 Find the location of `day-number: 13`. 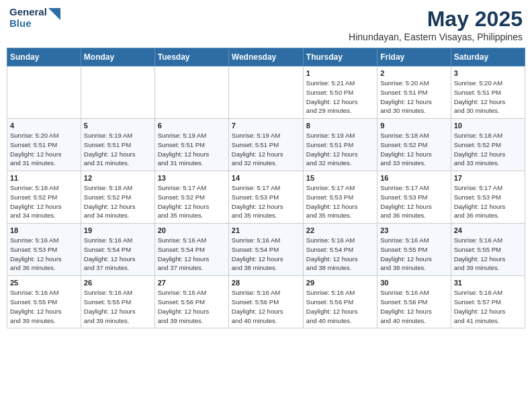

day-number: 13 is located at coordinates (192, 178).